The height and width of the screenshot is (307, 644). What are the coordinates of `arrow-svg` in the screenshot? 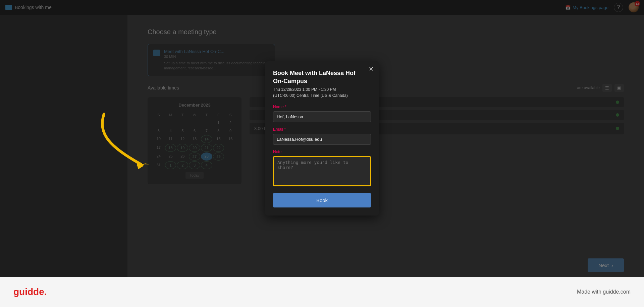 It's located at (127, 141).